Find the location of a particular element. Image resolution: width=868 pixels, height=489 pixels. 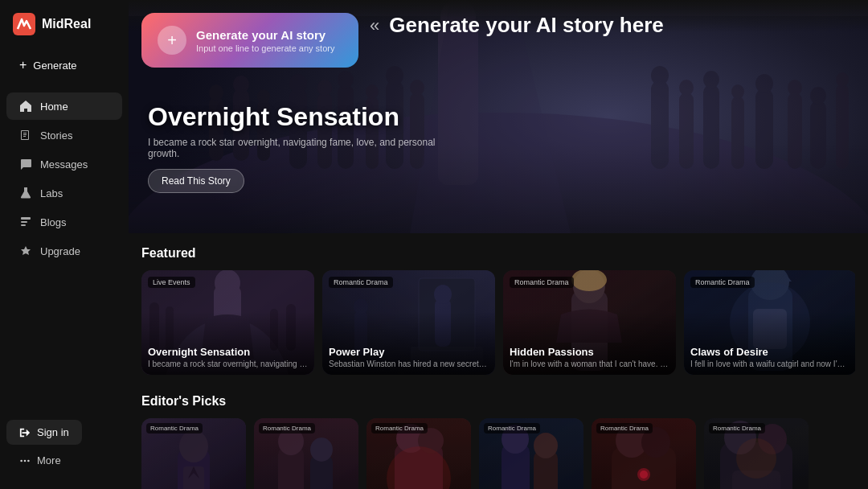

lab-icon is located at coordinates (26, 193).